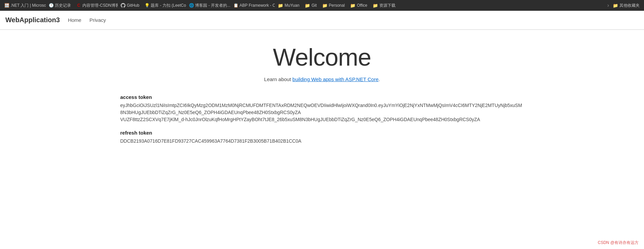 The height and width of the screenshot is (249, 644). What do you see at coordinates (51, 5) in the screenshot?
I see `history-icon: 🕐` at bounding box center [51, 5].